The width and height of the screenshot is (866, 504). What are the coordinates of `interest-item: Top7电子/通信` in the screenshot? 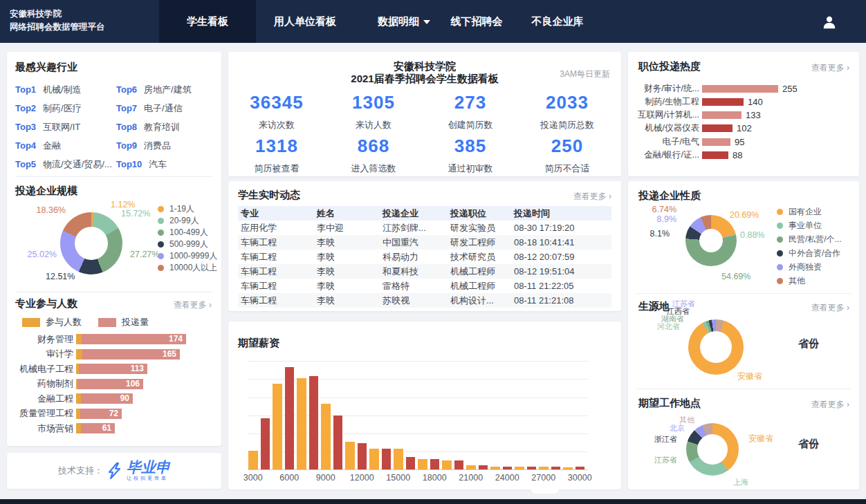 It's located at (149, 109).